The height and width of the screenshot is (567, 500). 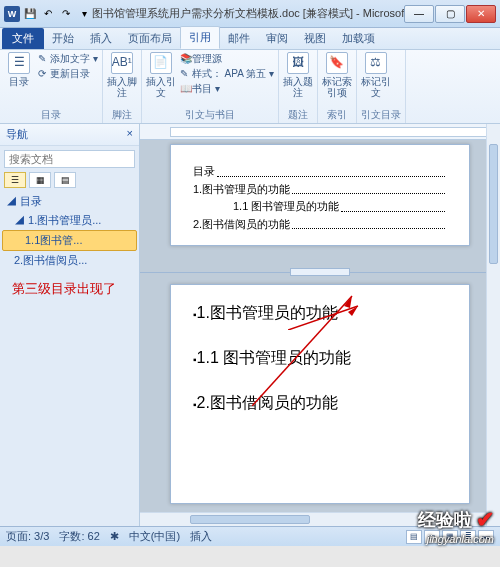 I want to click on page-break-handle, so click(x=320, y=272).